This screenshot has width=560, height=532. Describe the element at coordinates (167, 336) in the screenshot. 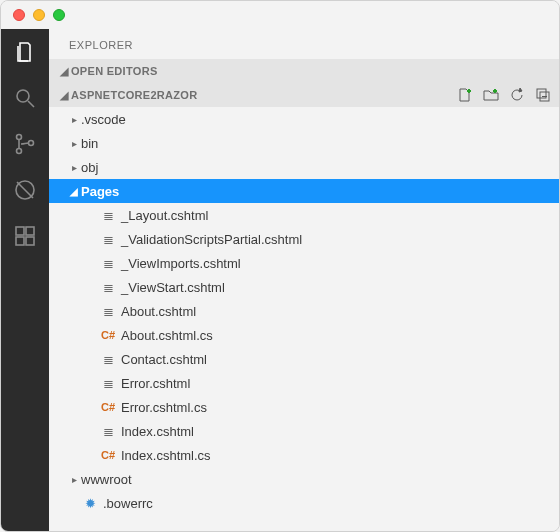

I see `tree-item-label: About.cshtml.cs` at that location.